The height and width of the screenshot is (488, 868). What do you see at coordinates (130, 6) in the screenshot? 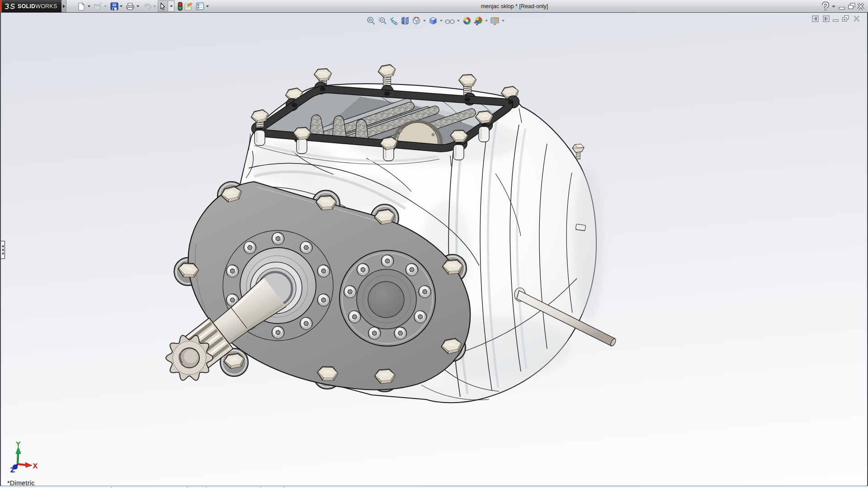
I see `print-button` at bounding box center [130, 6].